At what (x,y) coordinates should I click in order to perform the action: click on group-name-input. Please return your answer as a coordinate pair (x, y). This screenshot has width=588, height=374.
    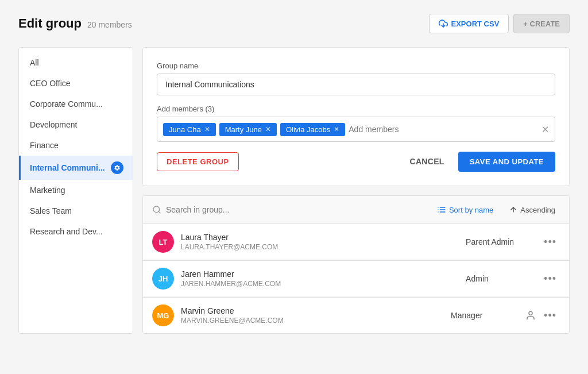
    Looking at the image, I should click on (356, 84).